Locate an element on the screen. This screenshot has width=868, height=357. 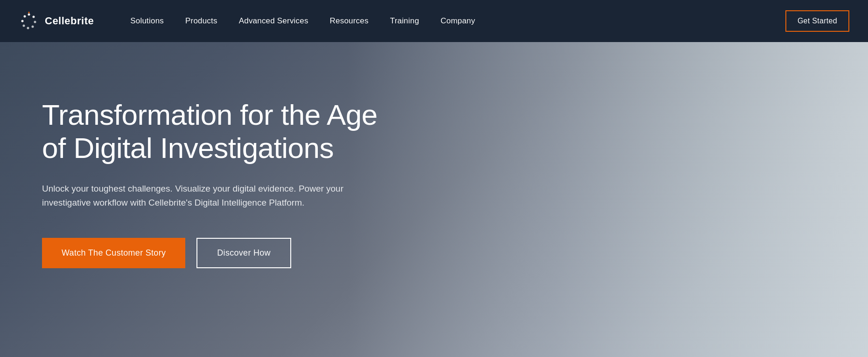
nav-training: Training is located at coordinates (405, 21).